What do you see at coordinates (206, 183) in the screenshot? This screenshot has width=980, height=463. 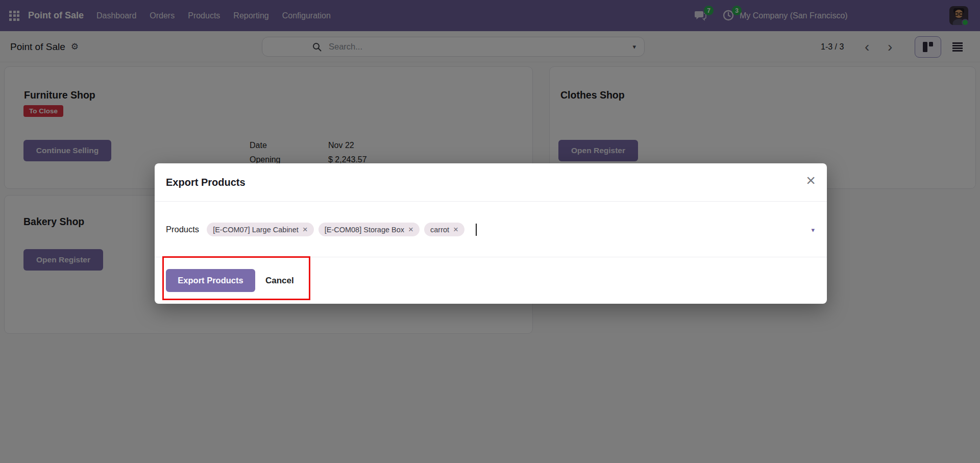 I see `dialog-title: Export Products` at bounding box center [206, 183].